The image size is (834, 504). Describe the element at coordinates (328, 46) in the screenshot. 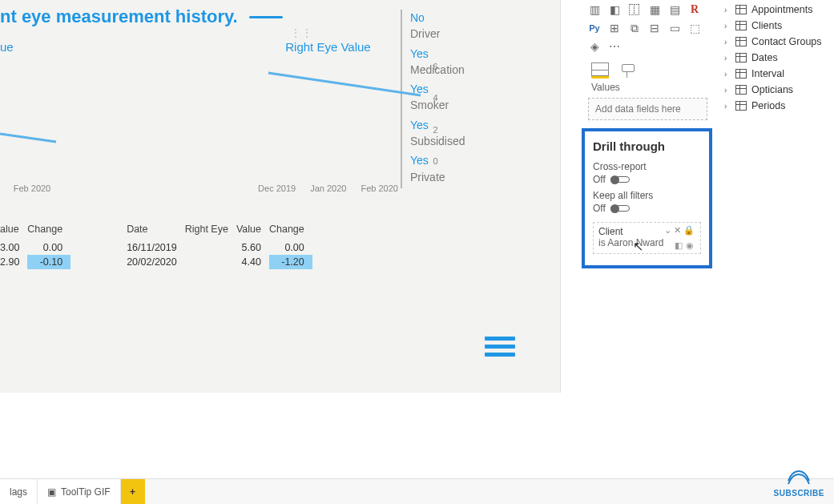

I see `chart-title: Right Eye Value` at that location.